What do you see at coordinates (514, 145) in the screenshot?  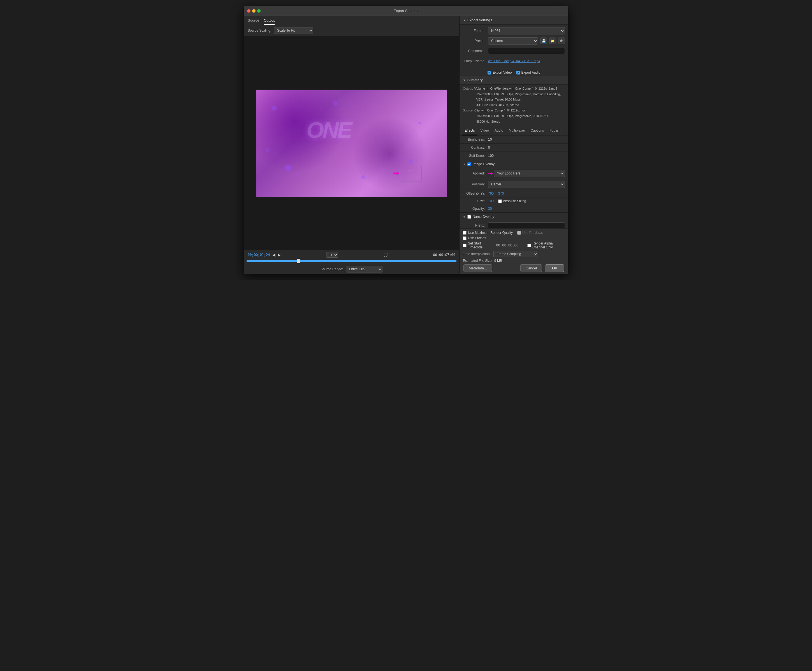 I see `right-panel: ▼ Export Settings Format: H.264` at bounding box center [514, 145].